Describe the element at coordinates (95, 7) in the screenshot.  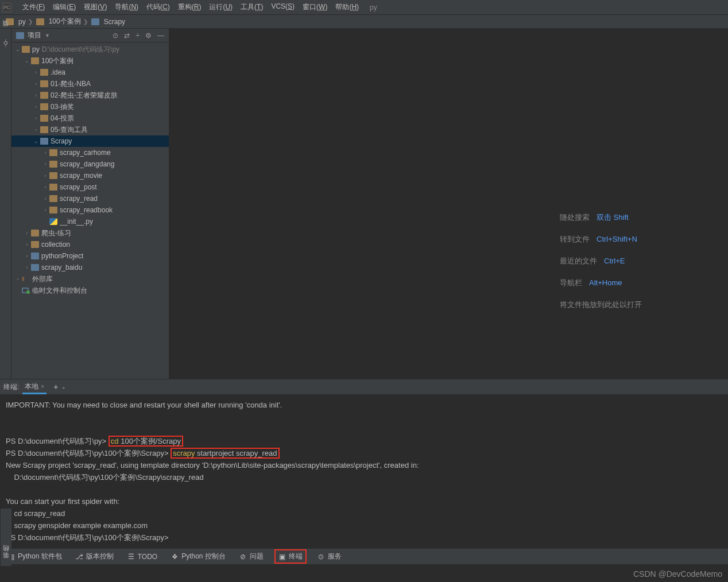
I see `menu-item: 视图(V)` at that location.